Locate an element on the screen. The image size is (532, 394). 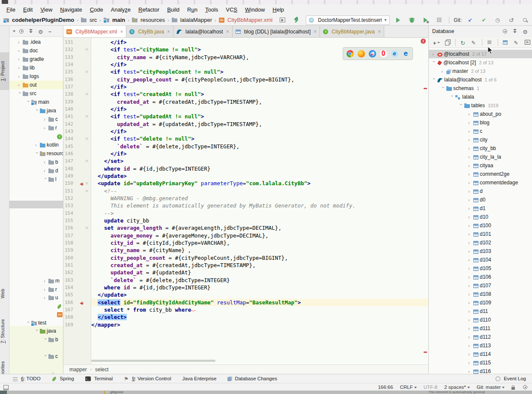
lock-icon is located at coordinates (513, 388).